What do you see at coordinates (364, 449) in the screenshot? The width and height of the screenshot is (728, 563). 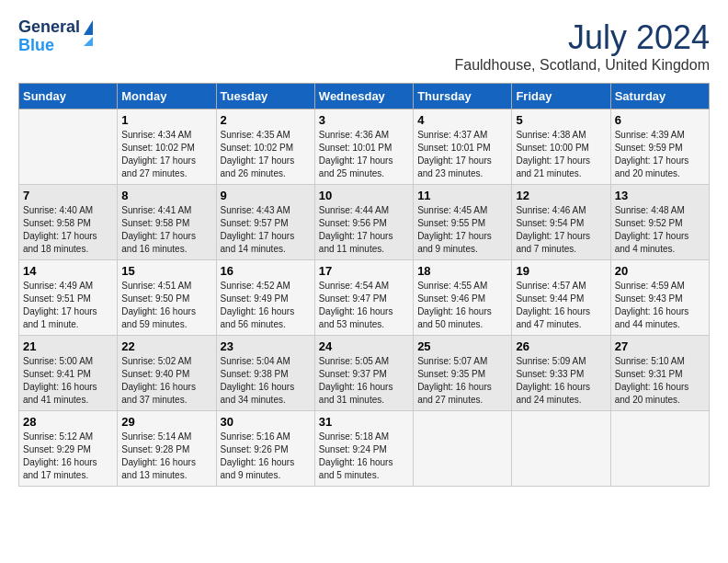 I see `calendar-week-row: 28Sunrise: 5:12 AMSunset: 9:29 PMDayligh…` at bounding box center [364, 449].